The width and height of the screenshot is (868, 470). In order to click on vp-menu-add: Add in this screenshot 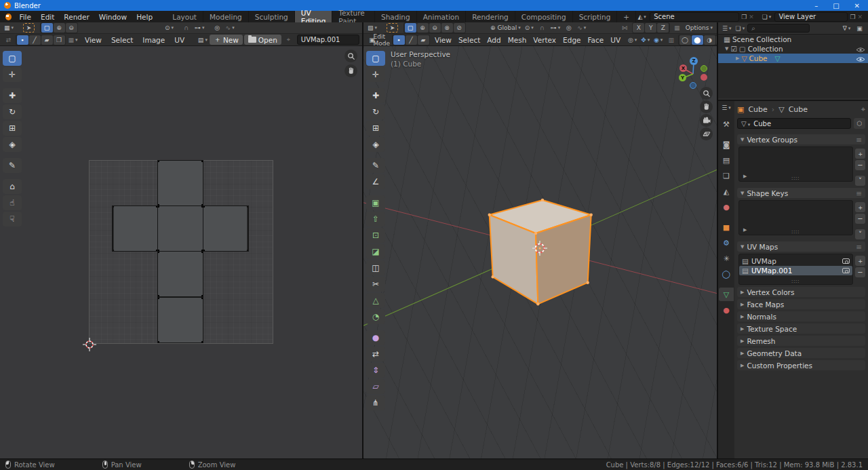, I will do `click(494, 39)`.